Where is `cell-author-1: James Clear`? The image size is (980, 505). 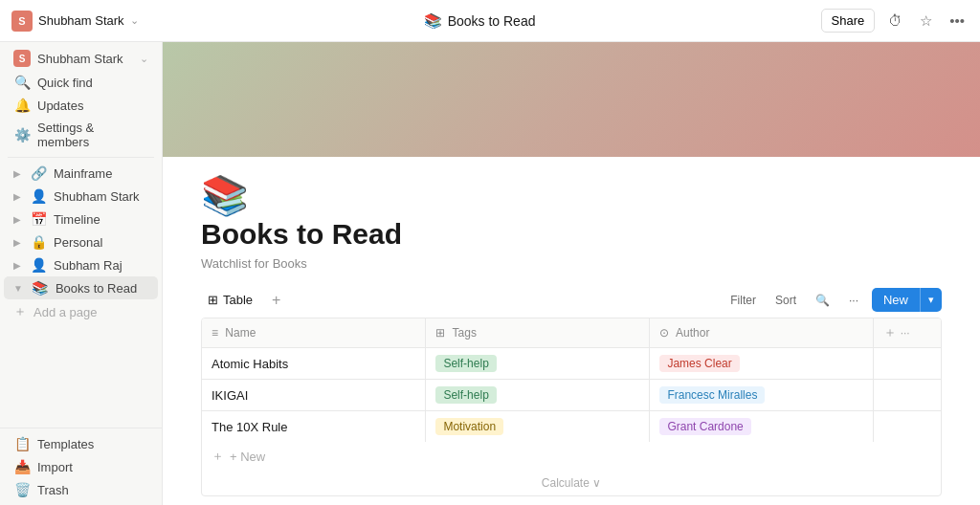 cell-author-1: James Clear is located at coordinates (762, 363).